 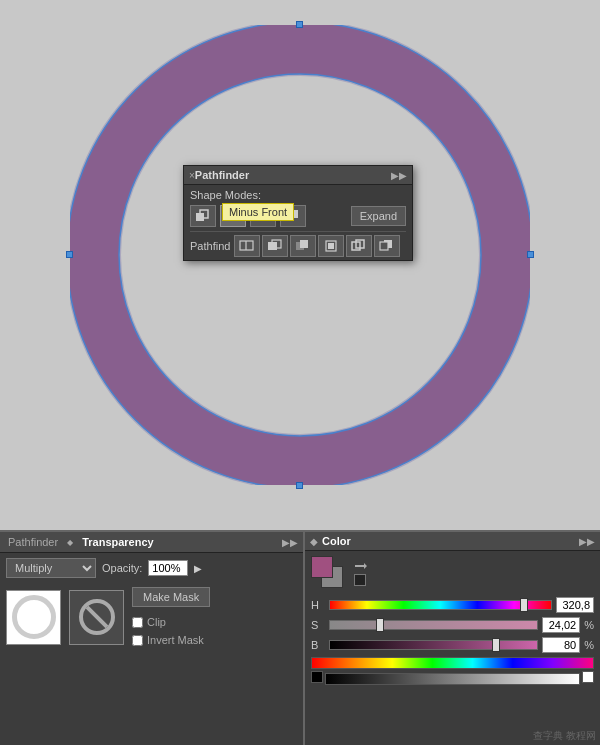 What do you see at coordinates (152, 568) in the screenshot?
I see `blend-mode-row: Multiply Opacity: ▶` at bounding box center [152, 568].